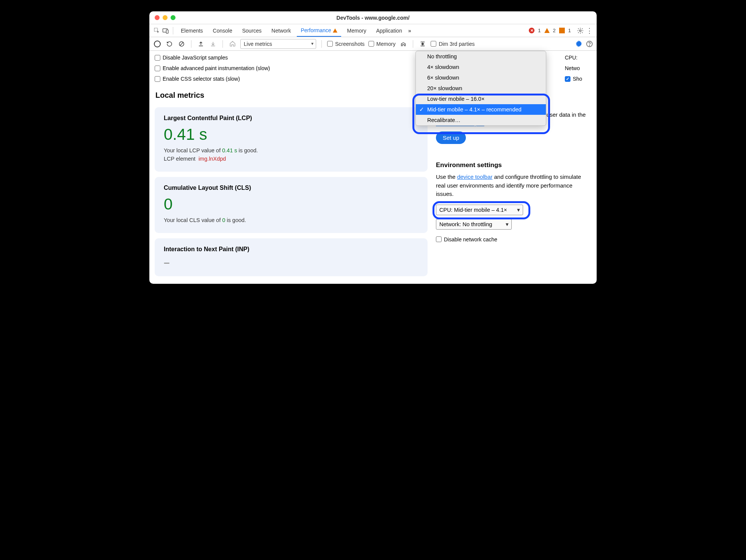 This screenshot has height=560, width=746. What do you see at coordinates (569, 30) in the screenshot?
I see `issue-count: 1` at bounding box center [569, 30].